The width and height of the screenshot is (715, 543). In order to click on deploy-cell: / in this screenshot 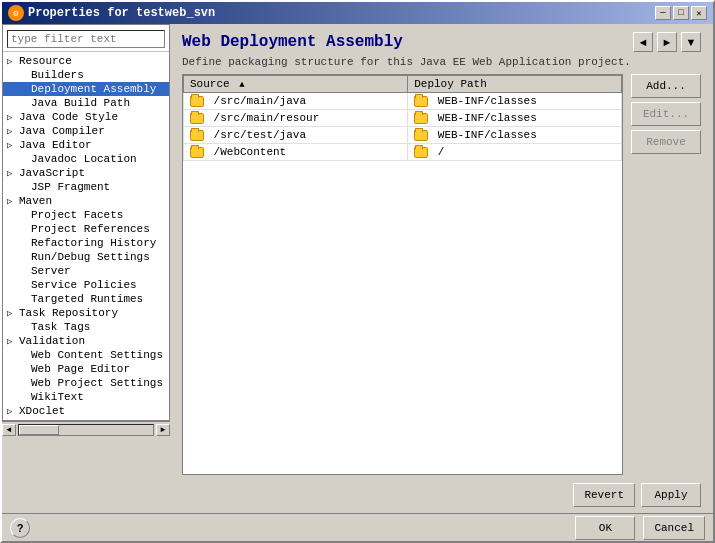, I will do `click(515, 152)`.